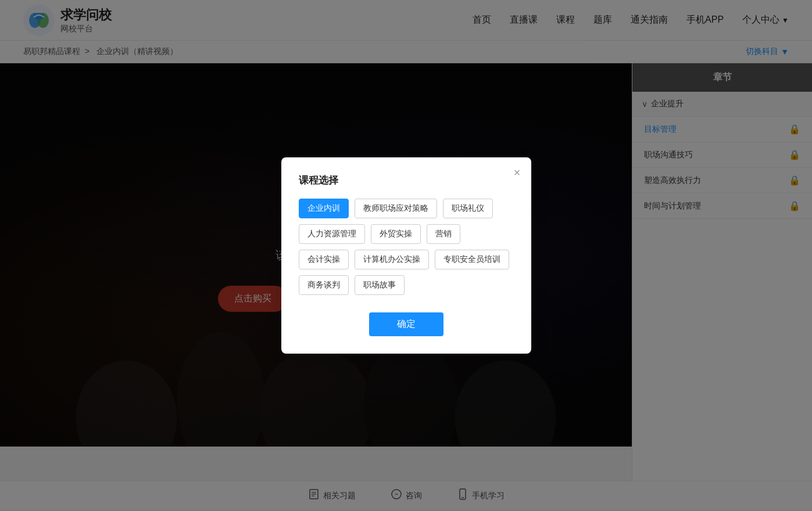 This screenshot has width=812, height=511. I want to click on modal-close-button: ×, so click(517, 172).